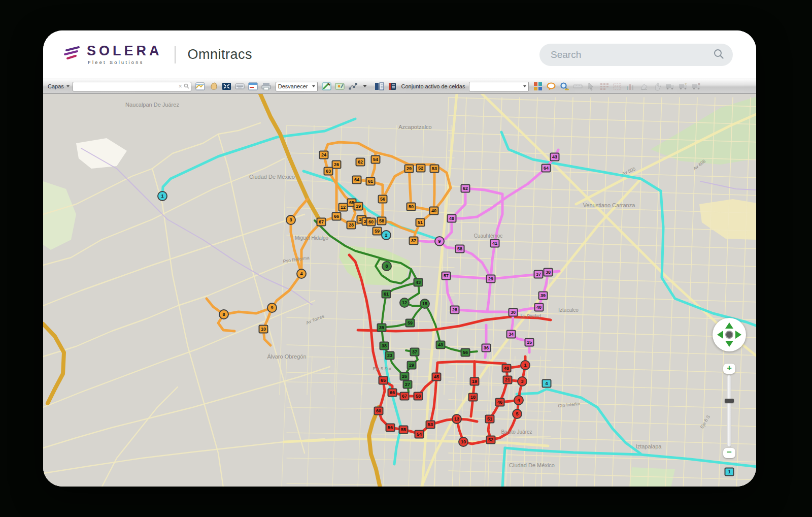  I want to click on edit-marker-icon, so click(340, 86).